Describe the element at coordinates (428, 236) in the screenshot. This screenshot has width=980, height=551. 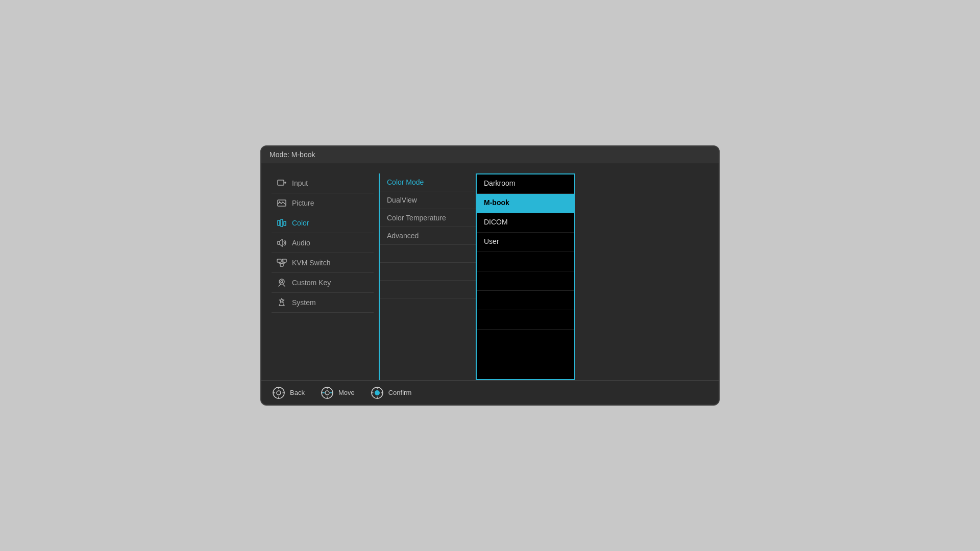
I see `middle-item-advanced: Advanced` at that location.